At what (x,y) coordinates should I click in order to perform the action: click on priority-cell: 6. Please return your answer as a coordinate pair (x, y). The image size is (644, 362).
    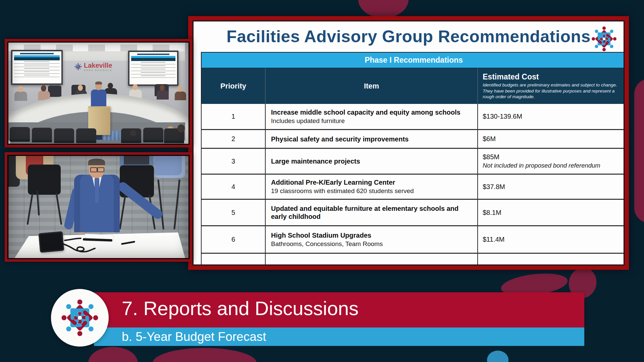
    Looking at the image, I should click on (233, 239).